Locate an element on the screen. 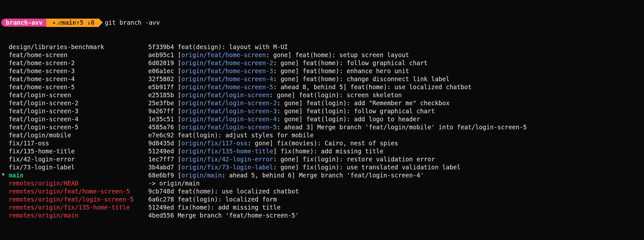 Image resolution: width=644 pixels, height=240 pixels. commit-subject: feat(home): use localized chatbot is located at coordinates (411, 87).